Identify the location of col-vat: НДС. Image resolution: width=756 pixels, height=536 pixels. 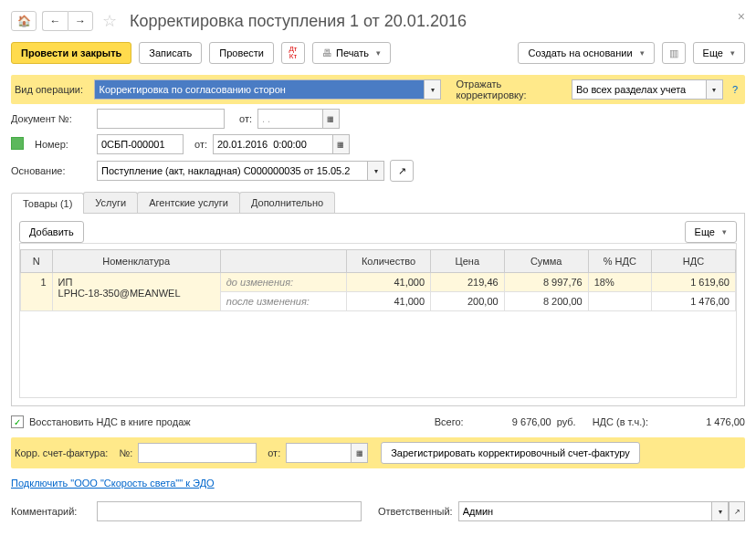
(693, 261).